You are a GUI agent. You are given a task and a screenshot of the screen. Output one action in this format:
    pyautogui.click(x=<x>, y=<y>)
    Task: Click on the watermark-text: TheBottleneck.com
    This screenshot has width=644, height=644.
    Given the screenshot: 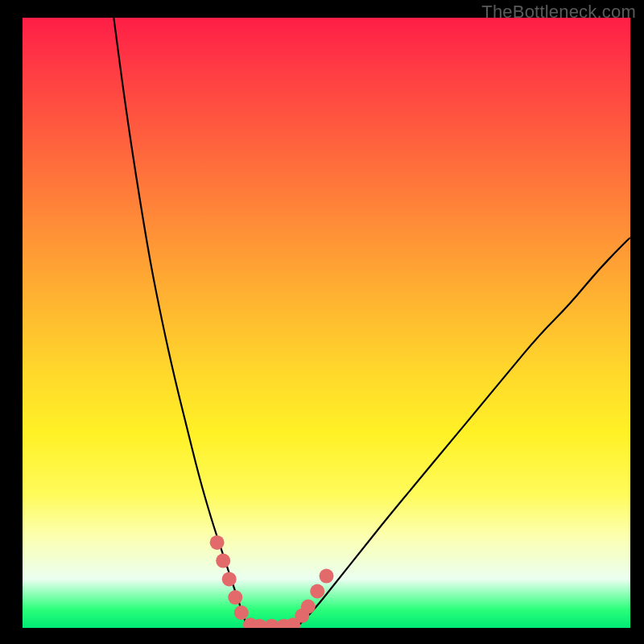 What is the action you would take?
    pyautogui.click(x=559, y=12)
    